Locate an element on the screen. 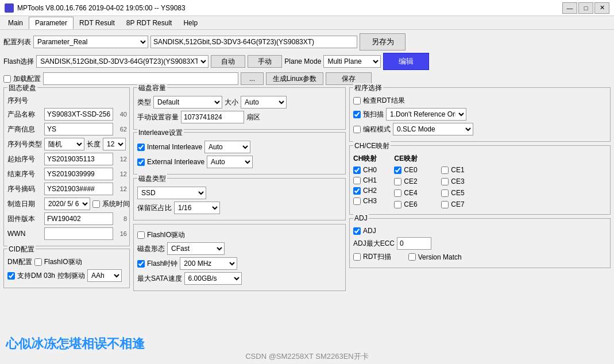 The height and width of the screenshot is (364, 614). gen-linux-button: 生成Linux参数 is located at coordinates (295, 79).